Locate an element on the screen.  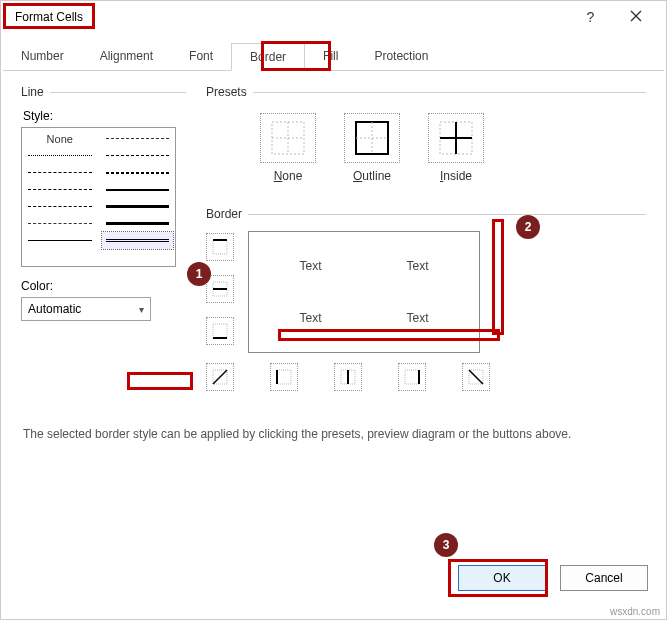
line-style-double is located at coordinates (138, 240).